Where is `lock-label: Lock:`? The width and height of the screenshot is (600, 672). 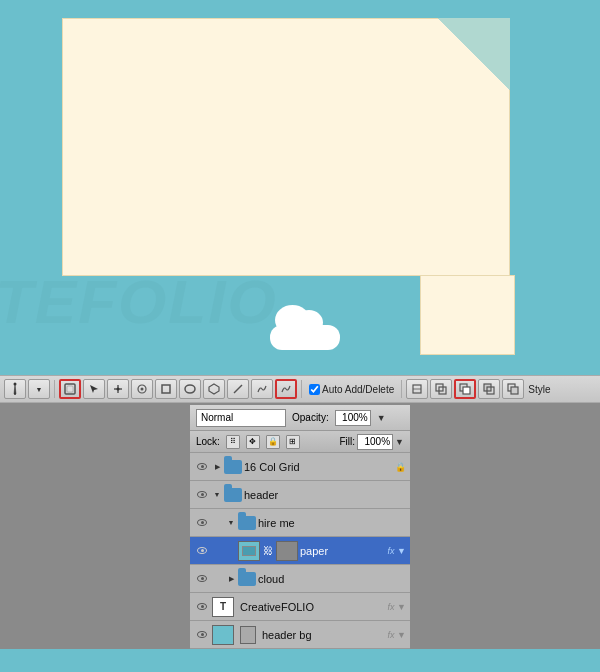 lock-label: Lock: is located at coordinates (208, 442).